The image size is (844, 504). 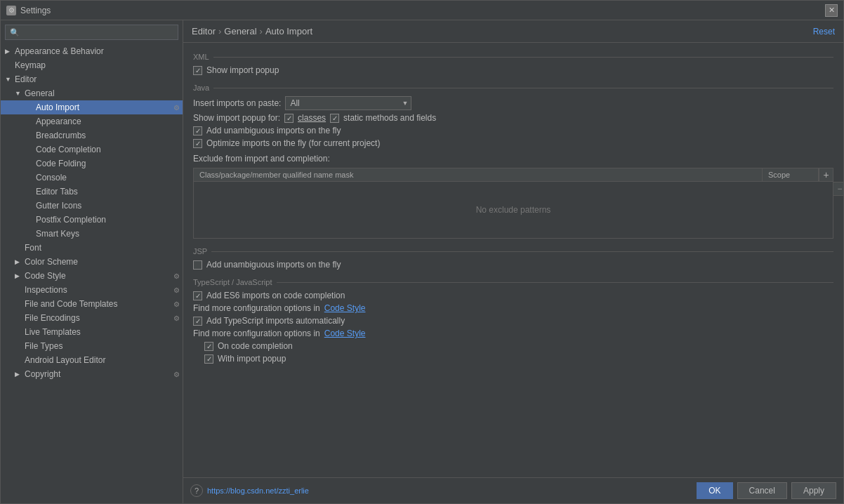 What do you see at coordinates (198, 321) in the screenshot?
I see `add-typescript-checkbox` at bounding box center [198, 321].